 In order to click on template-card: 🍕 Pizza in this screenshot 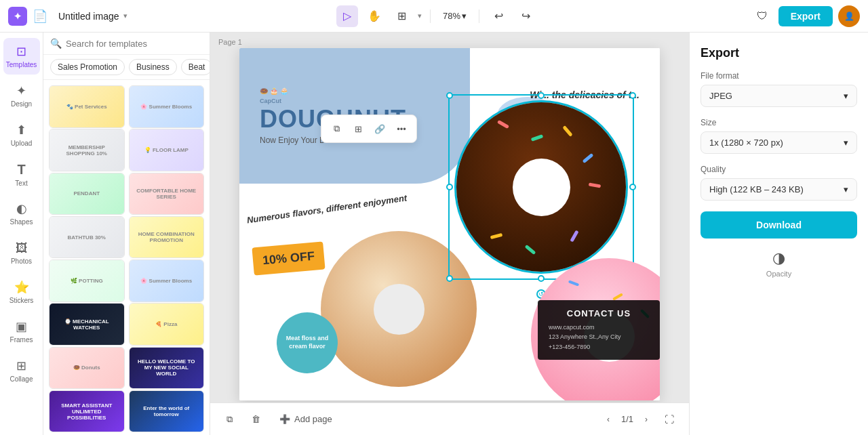, I will do `click(167, 324)`.